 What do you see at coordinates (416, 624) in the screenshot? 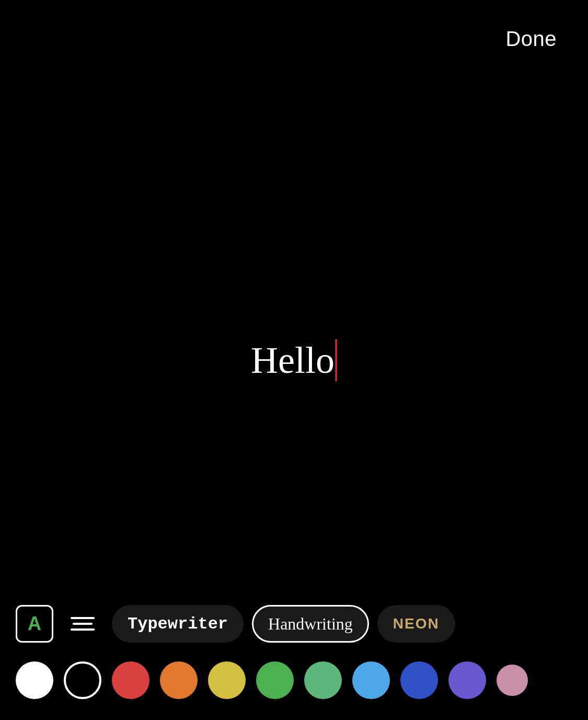
I see `font-option-neon-label: NEON` at bounding box center [416, 624].